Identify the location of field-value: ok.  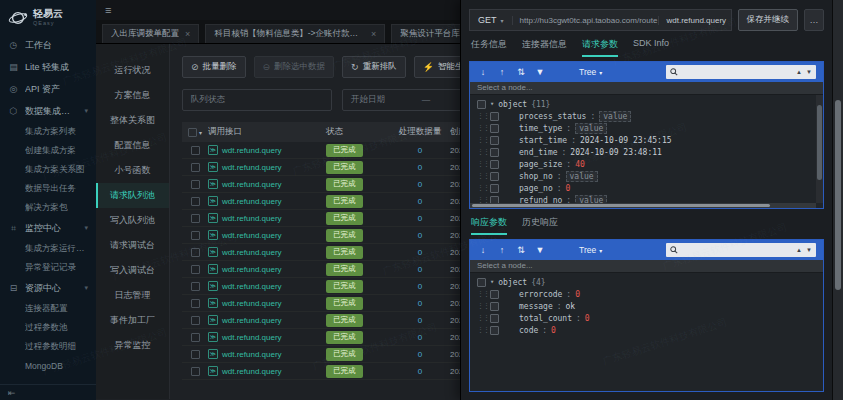
(571, 306).